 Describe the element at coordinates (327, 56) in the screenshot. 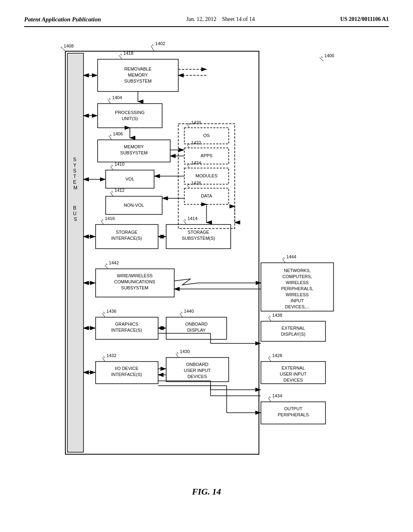

I see `svg-text: ⌞ 1400` at that location.